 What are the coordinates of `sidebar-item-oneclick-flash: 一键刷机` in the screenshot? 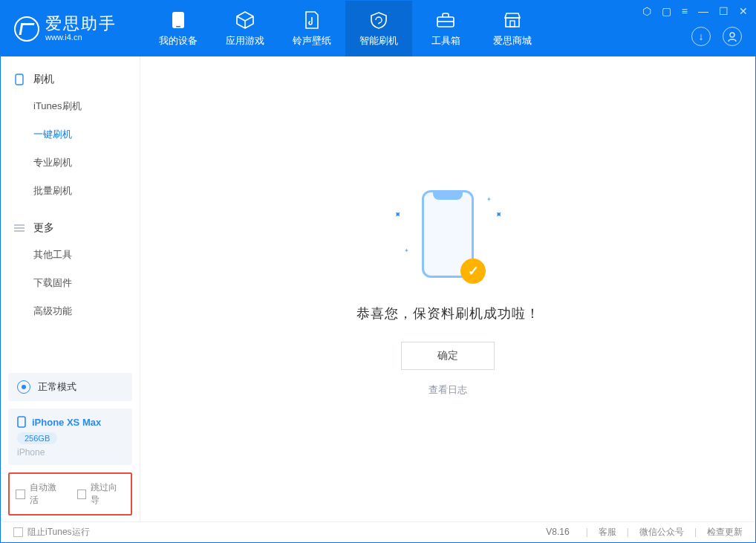 It's located at (70, 134).